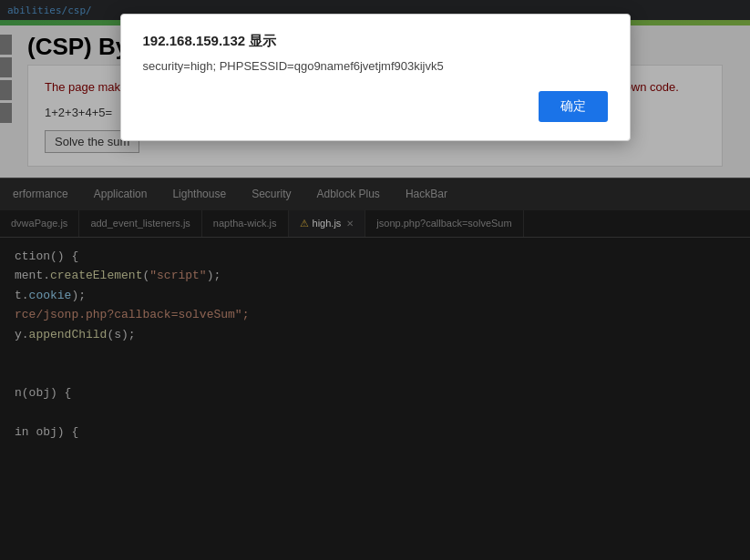  What do you see at coordinates (375, 107) in the screenshot?
I see `dialog-footer: 确定` at bounding box center [375, 107].